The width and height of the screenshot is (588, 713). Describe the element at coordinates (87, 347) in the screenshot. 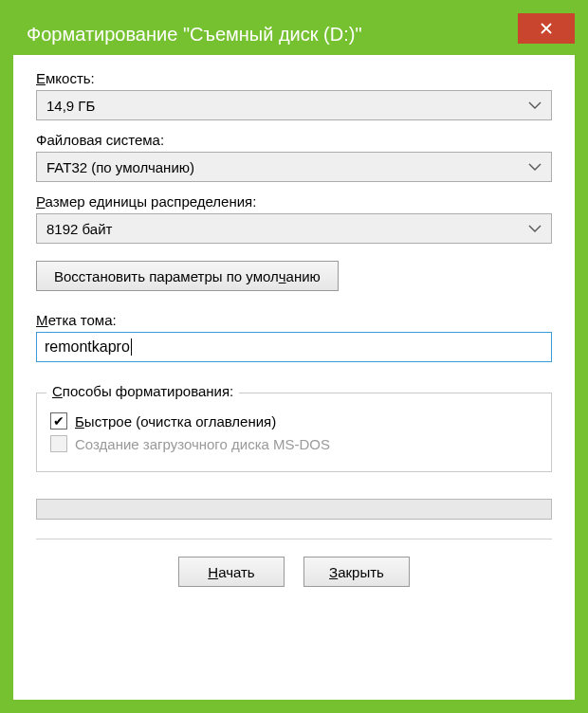

I see `volume-label-value: remontkapro` at that location.